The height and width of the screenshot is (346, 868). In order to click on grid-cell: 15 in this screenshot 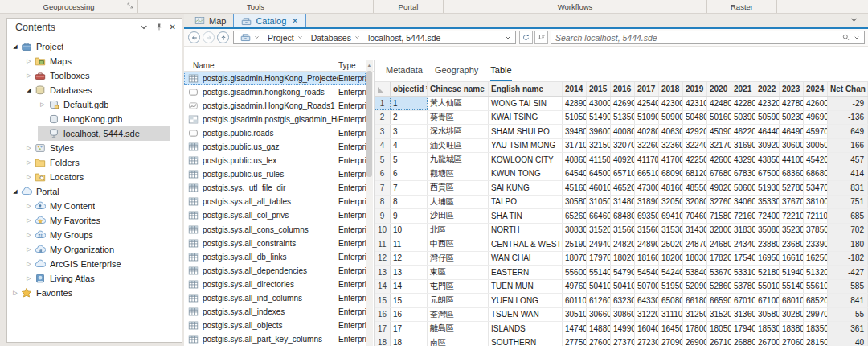, I will do `click(409, 301)`.